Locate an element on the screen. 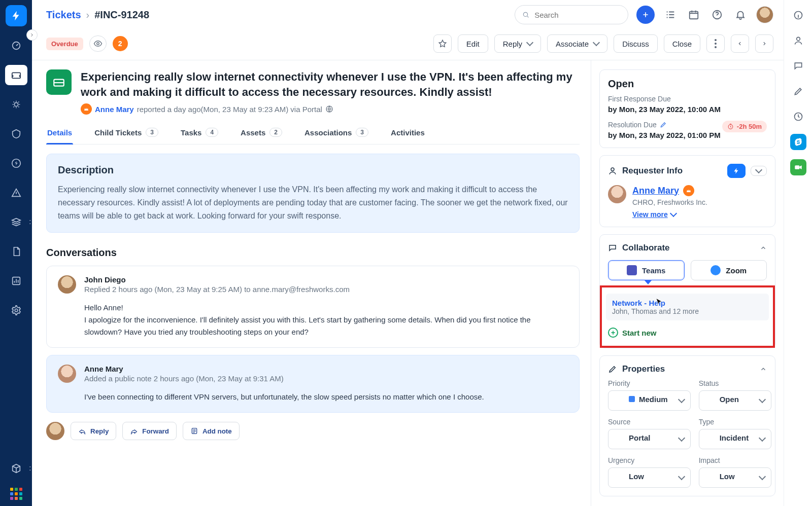 The height and width of the screenshot is (506, 812). tasklist-icon is located at coordinates (670, 15).